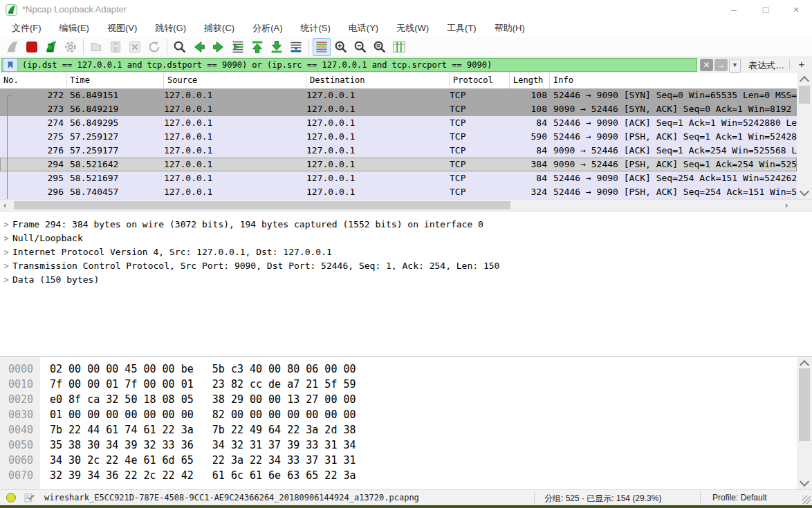 The height and width of the screenshot is (508, 812). Describe the element at coordinates (199, 47) in the screenshot. I see `go-back-icon` at that location.